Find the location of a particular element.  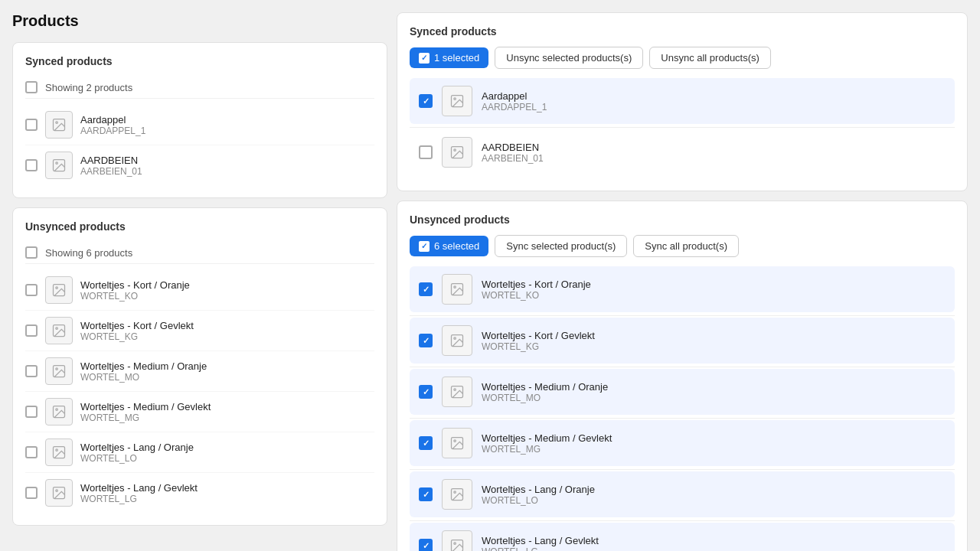

table-row: Worteltjes - Kort / Gevlekt WORTEL_KG is located at coordinates (682, 341).